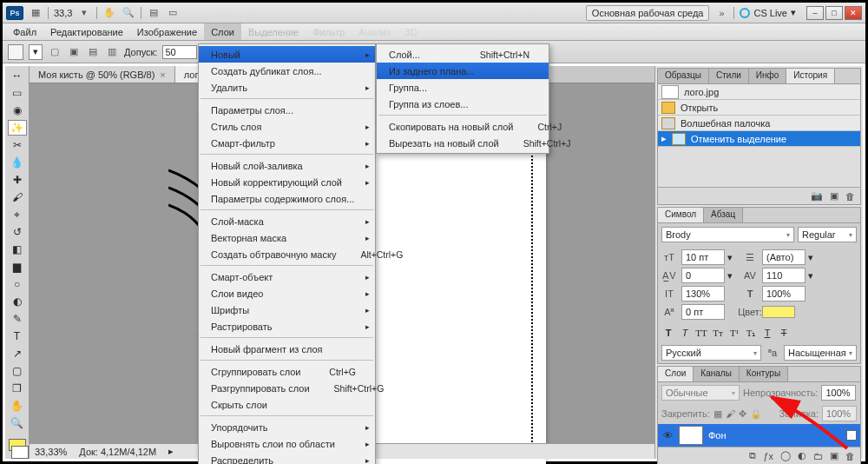  What do you see at coordinates (17, 93) in the screenshot?
I see `tool-marquee: ▭` at bounding box center [17, 93].